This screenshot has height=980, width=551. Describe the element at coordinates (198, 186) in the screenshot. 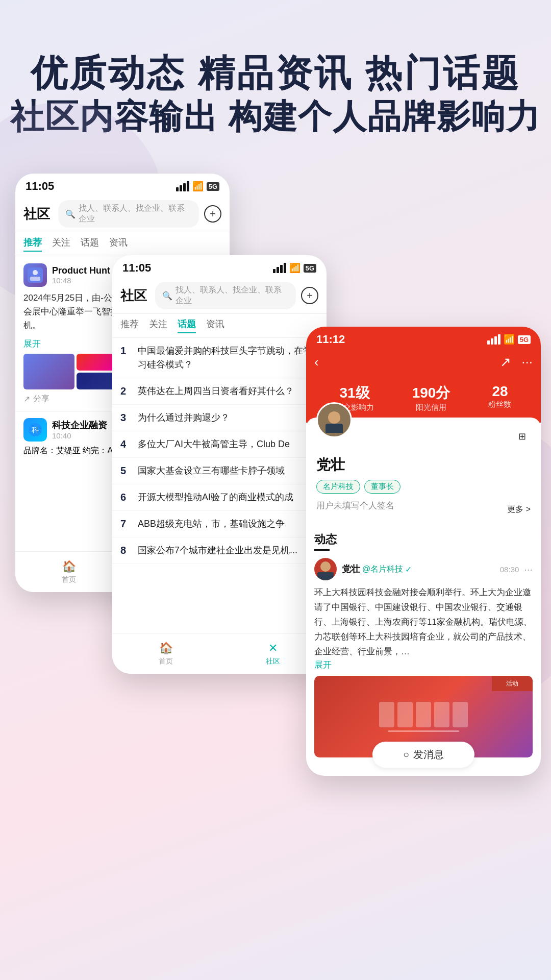

I see `wifi-icon: 📶` at that location.